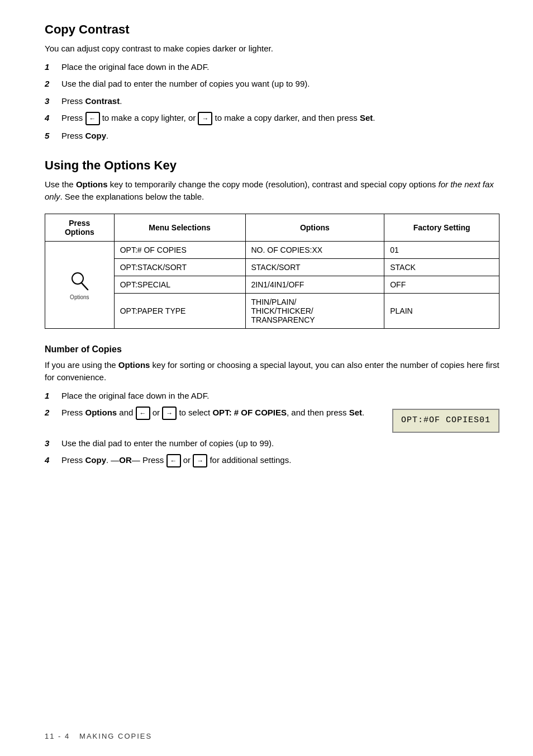 This screenshot has height=756, width=533. What do you see at coordinates (79, 285) in the screenshot?
I see `options-key-icon: Options` at bounding box center [79, 285].